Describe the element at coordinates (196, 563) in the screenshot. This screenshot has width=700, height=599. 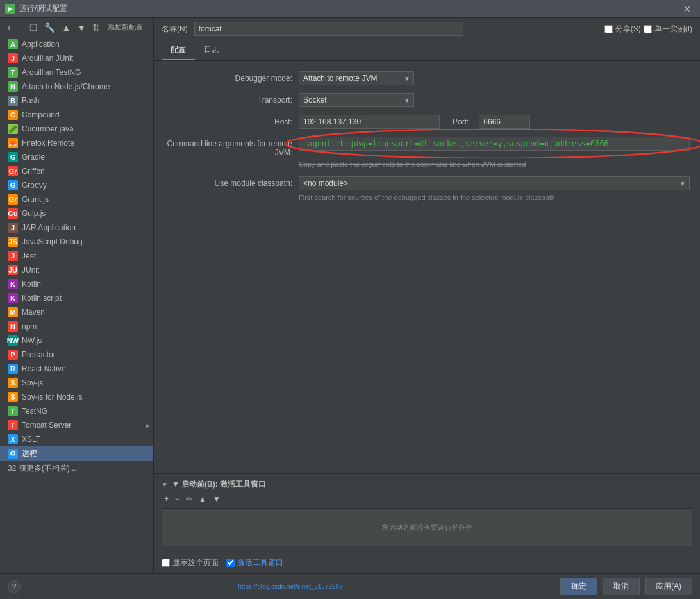
I see `show-page-label: 显示这个页面` at that location.